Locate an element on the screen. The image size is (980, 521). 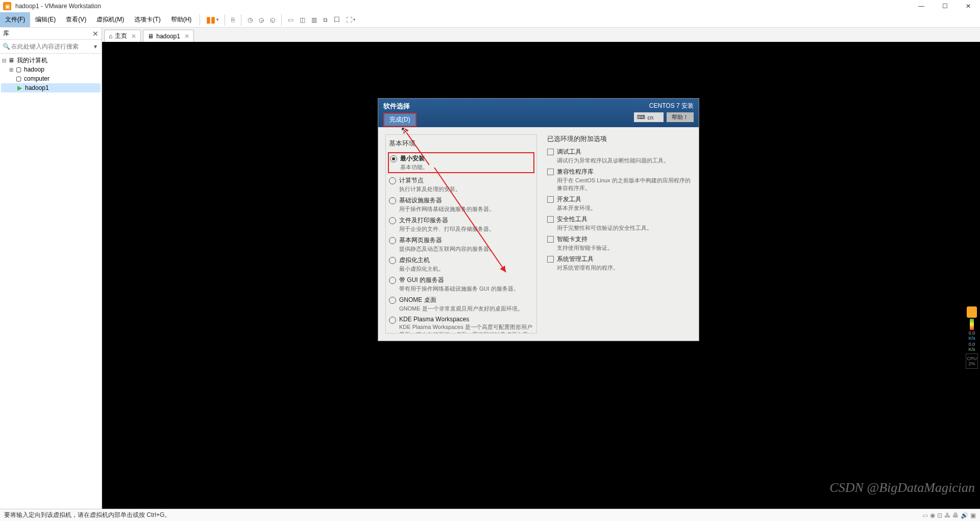
fullscreen-button: ⛶▾ is located at coordinates (351, 20).